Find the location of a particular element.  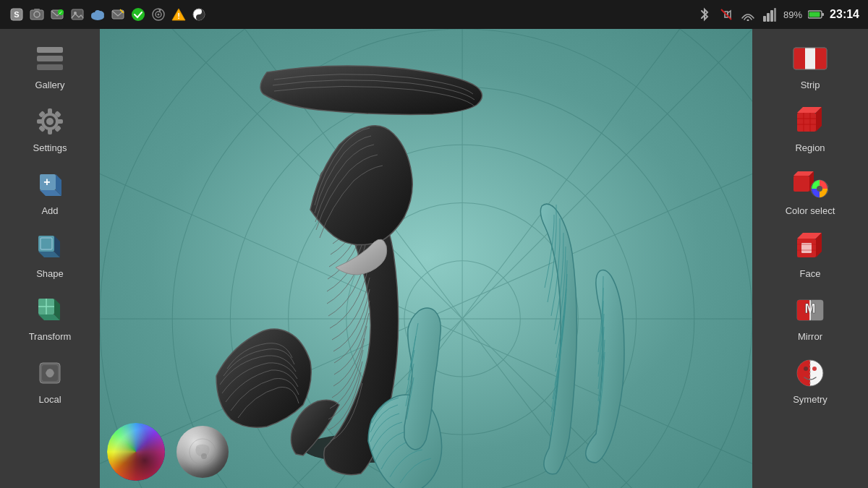

color-select-icon is located at coordinates (810, 184).